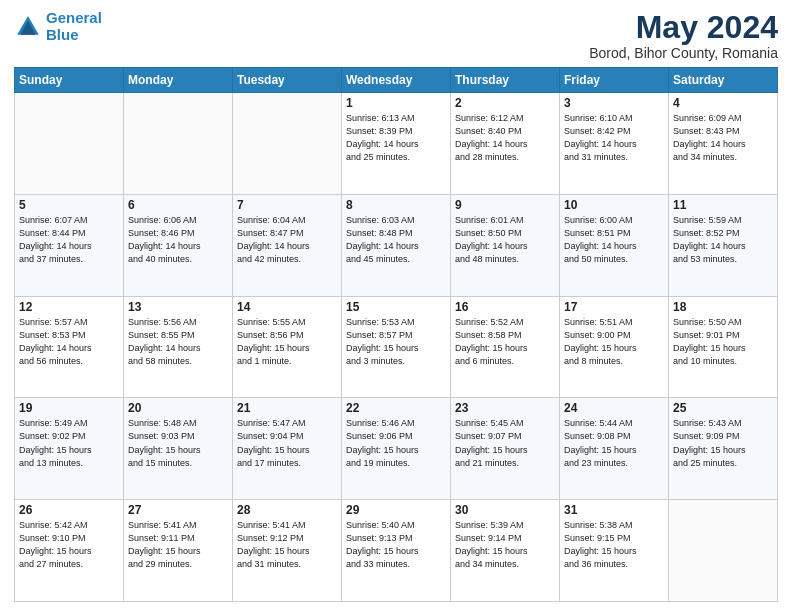  Describe the element at coordinates (70, 347) in the screenshot. I see `calendar-cell: 12Sunrise: 5:57 AM Sunset: 8:53 PM Dayli…` at that location.